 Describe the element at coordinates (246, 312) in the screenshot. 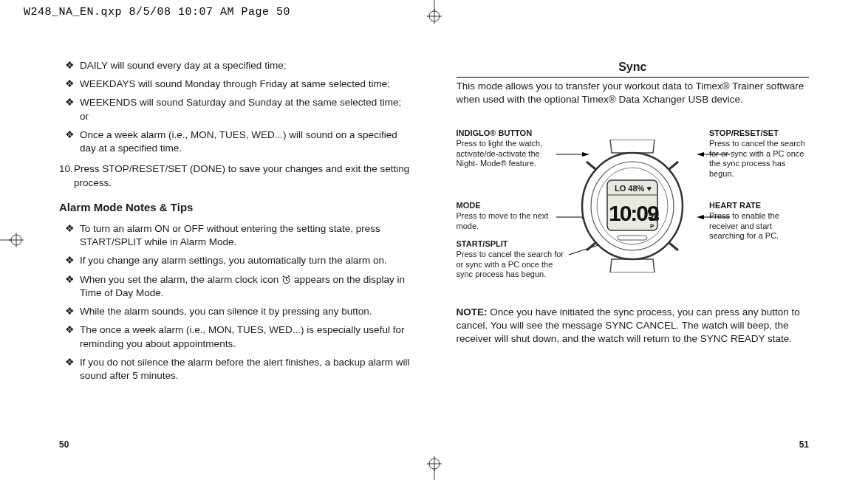

I see `bullet-text: While the alarm sounds, you can silence …` at that location.